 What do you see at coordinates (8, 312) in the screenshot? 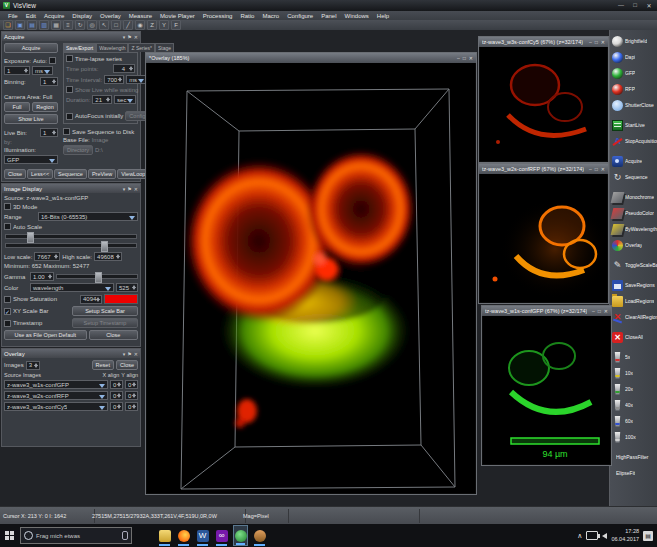
I see `xy-scale-bar-checkbox` at bounding box center [8, 312].